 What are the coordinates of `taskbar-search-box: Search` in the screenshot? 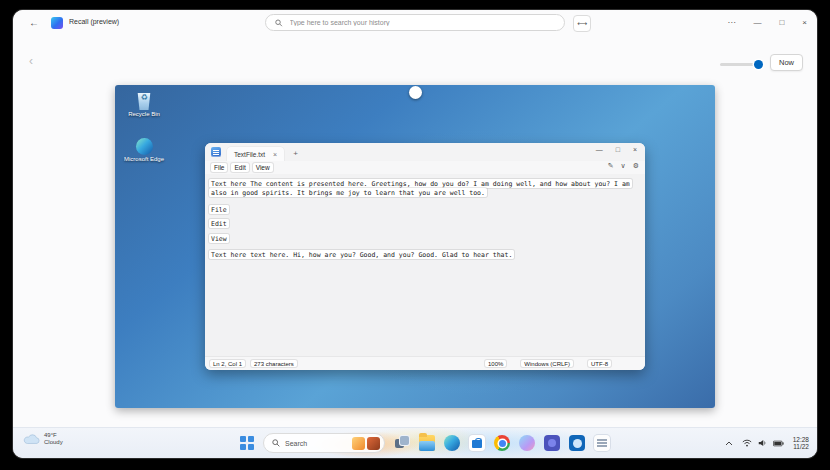 It's located at (324, 443).